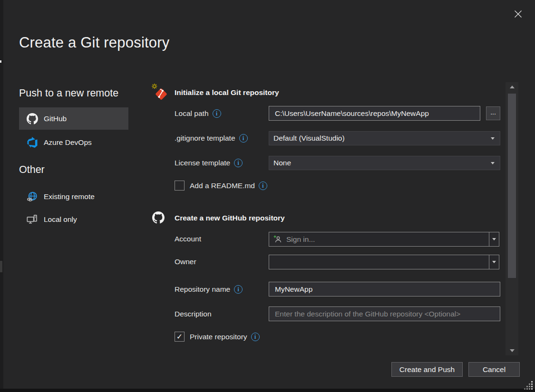  Describe the element at coordinates (68, 93) in the screenshot. I see `sidebar-heading-push-remote: Push to a new remote` at that location.